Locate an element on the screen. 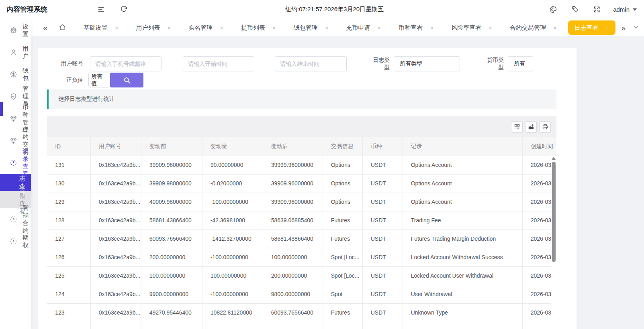 This screenshot has height=329, width=644. gem-icon is located at coordinates (14, 140).